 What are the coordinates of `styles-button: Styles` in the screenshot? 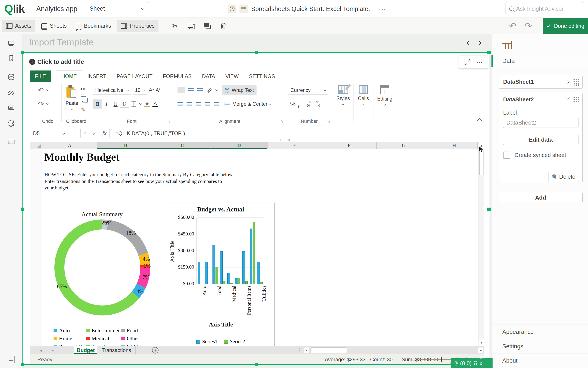 It's located at (343, 101).